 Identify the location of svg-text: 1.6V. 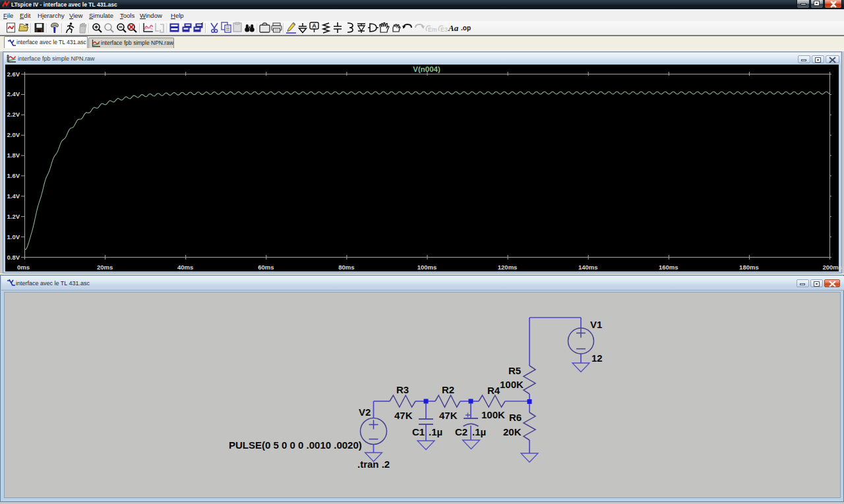
(13, 175).